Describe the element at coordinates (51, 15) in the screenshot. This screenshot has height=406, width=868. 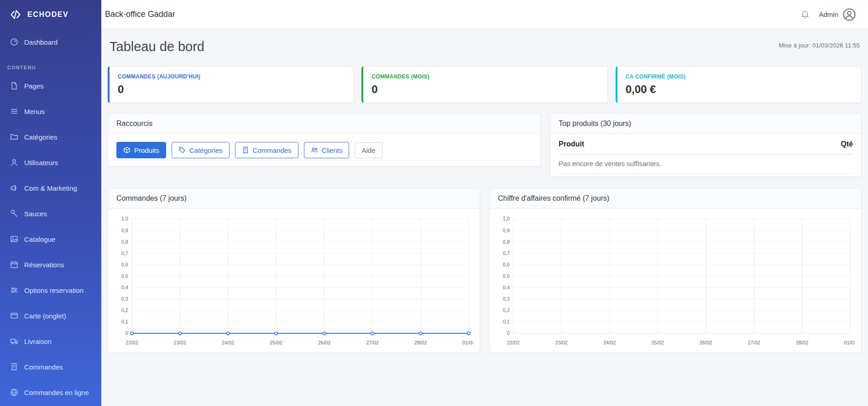
I see `logo: ECHODEV` at that location.